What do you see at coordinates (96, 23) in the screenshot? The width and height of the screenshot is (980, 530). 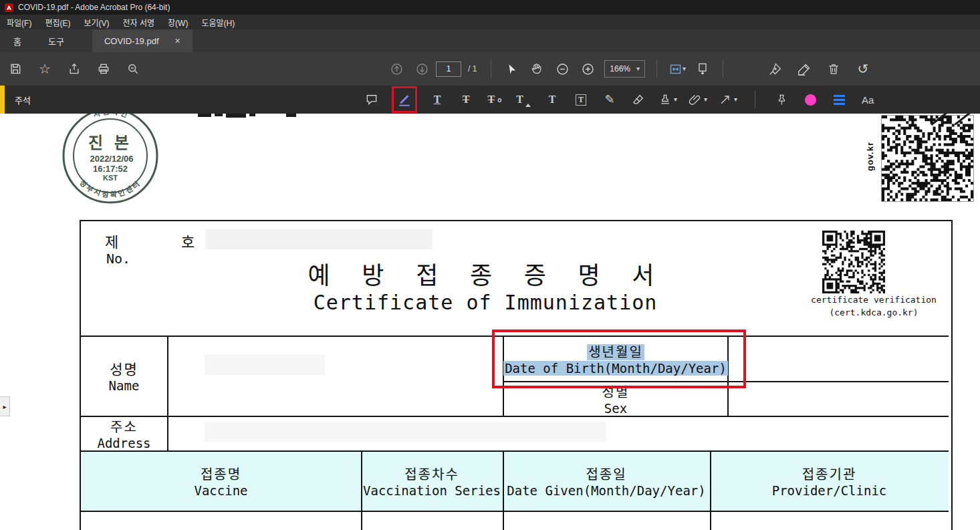 I see `menu-view: 보기(V)` at bounding box center [96, 23].